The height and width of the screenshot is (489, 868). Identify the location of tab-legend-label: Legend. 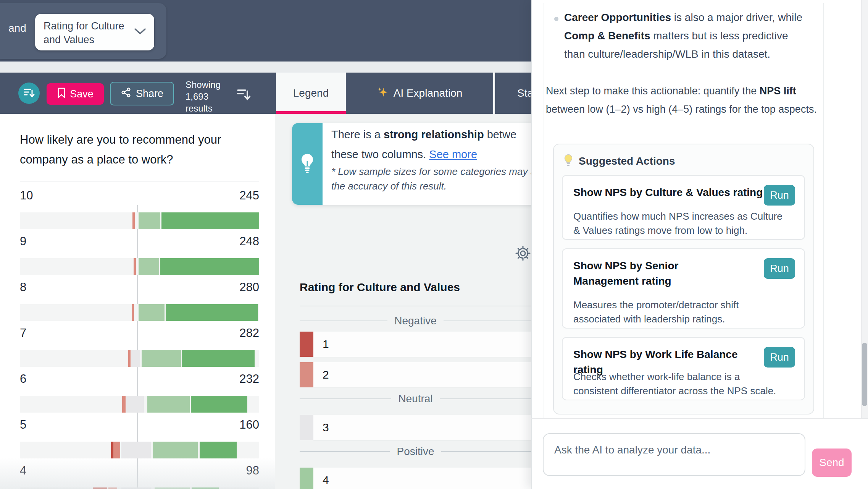
(311, 93).